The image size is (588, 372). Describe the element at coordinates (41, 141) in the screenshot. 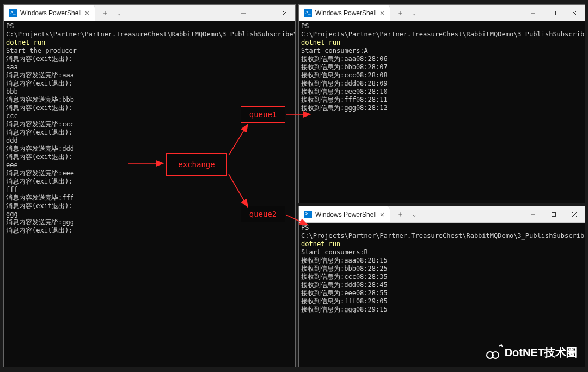

I see `output-lines: Start the producer 消息内容(exit退出): aaa 消息内…` at that location.